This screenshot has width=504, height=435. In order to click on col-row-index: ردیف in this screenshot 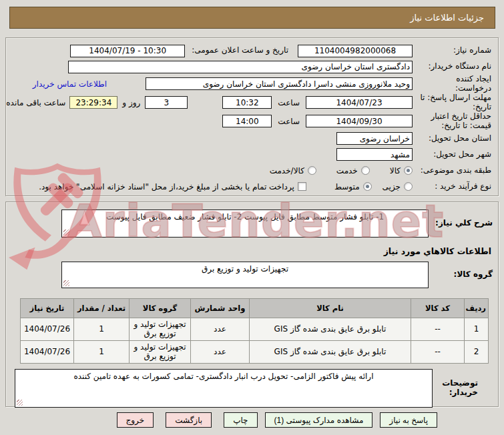, I will do `click(477, 308)`.